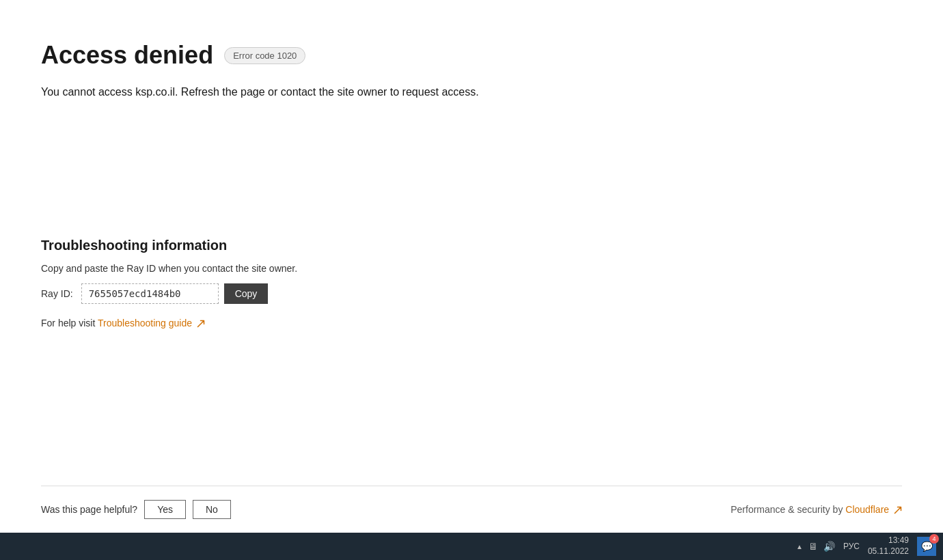  Describe the element at coordinates (873, 509) in the screenshot. I see `cloudflare-link: Cloudflare` at that location.